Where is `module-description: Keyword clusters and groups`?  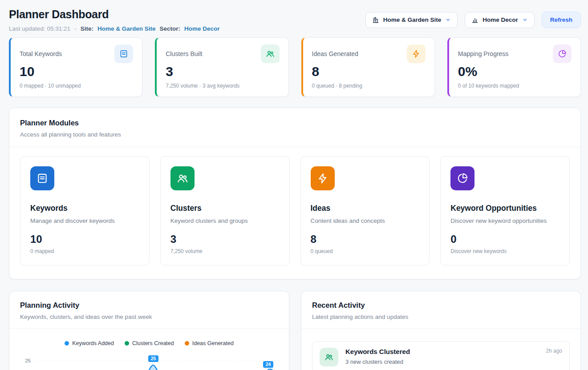 module-description: Keyword clusters and groups is located at coordinates (225, 221).